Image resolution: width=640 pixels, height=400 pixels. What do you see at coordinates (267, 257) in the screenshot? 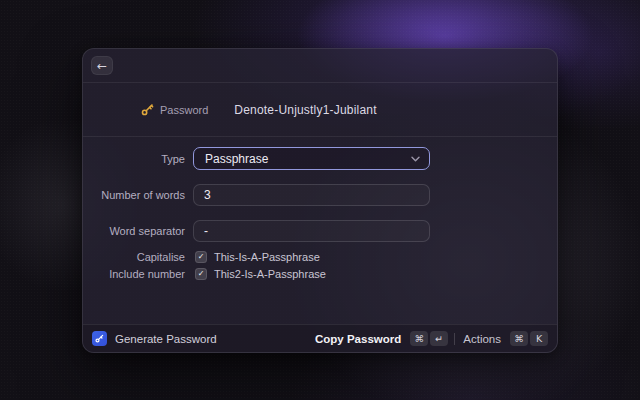
I see `capitalise-preview-text: This-Is-A-Passphrase` at bounding box center [267, 257].